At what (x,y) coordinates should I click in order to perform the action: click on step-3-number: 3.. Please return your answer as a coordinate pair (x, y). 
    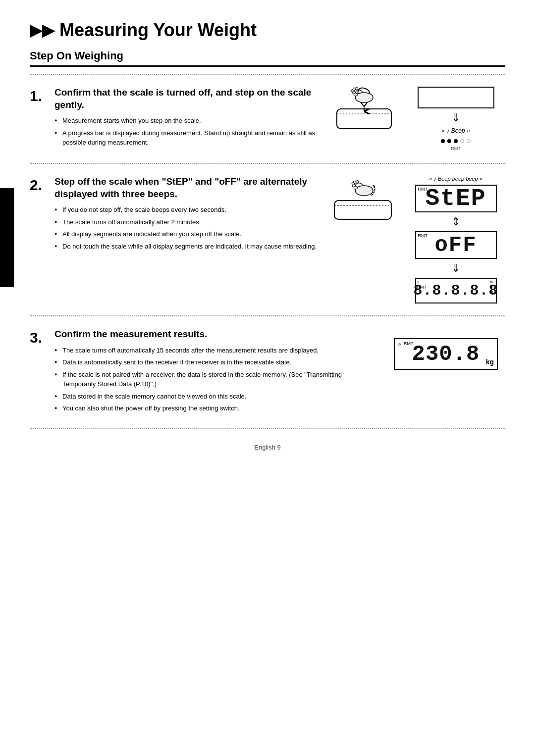
    Looking at the image, I should click on (42, 337).